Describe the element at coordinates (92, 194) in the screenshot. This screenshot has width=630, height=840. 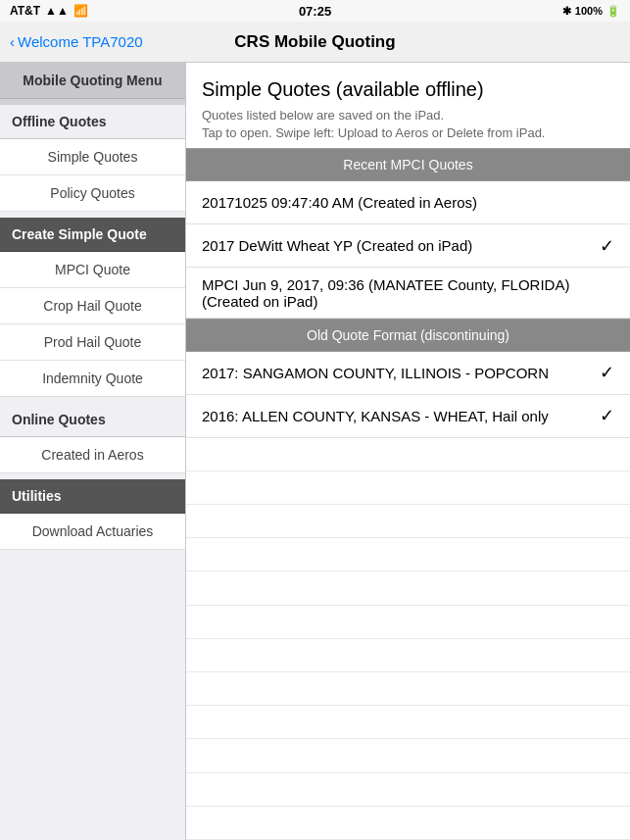
I see `sidebar-item-policy-quotes: Policy Quotes` at that location.